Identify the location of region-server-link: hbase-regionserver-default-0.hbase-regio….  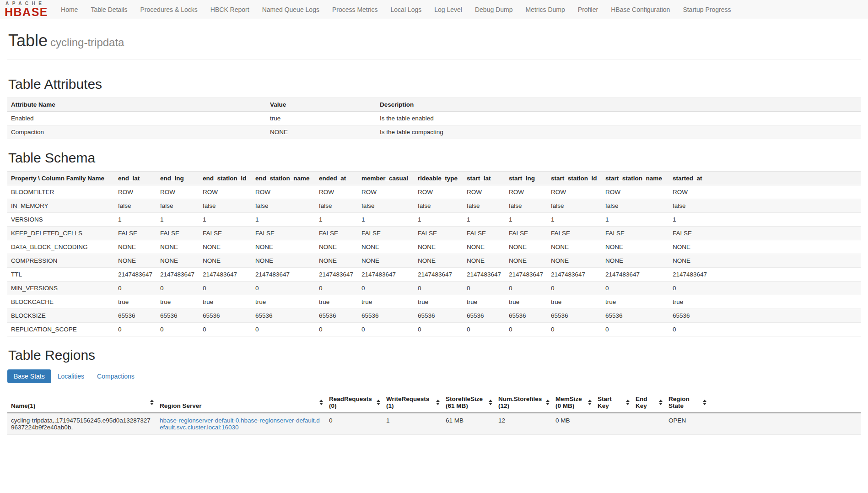
(240, 424).